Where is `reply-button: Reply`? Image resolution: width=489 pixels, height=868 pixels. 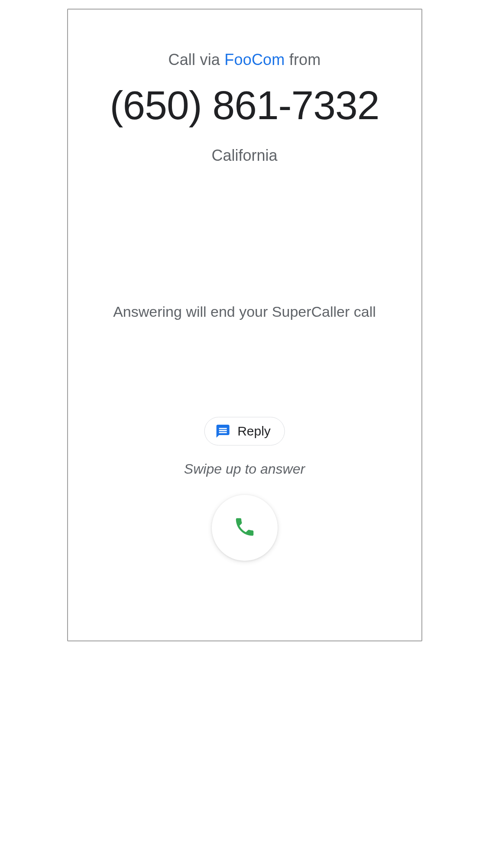 reply-button: Reply is located at coordinates (244, 431).